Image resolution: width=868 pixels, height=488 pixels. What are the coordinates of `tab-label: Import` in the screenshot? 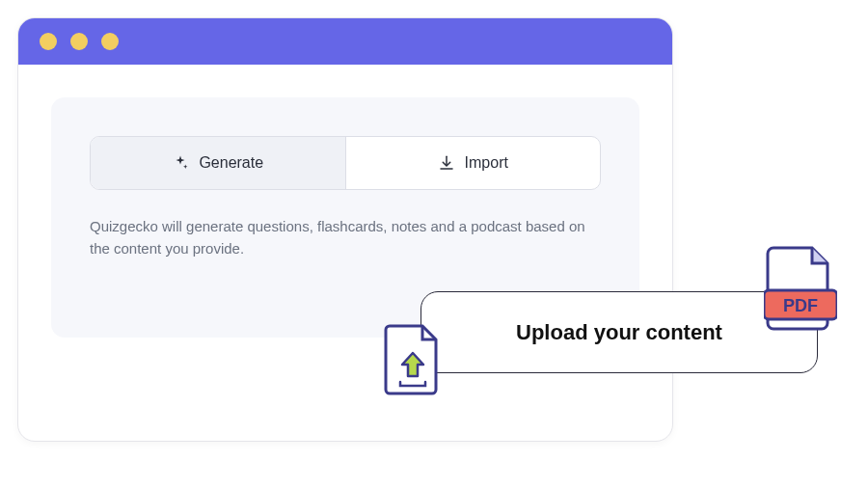 It's located at (486, 163).